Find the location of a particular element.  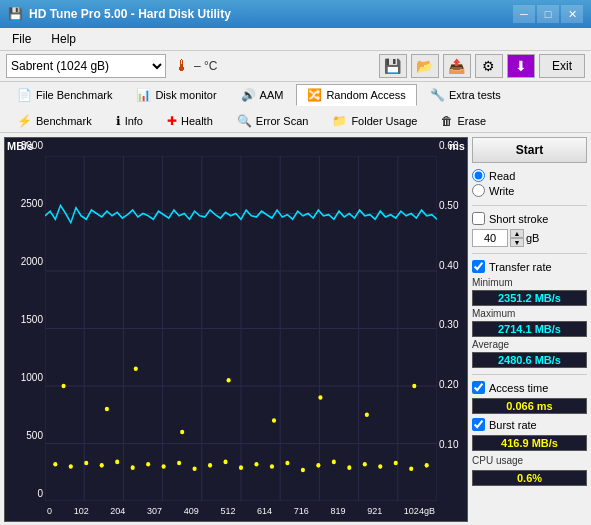

erase-icon: 🗑 is located at coordinates (447, 121).